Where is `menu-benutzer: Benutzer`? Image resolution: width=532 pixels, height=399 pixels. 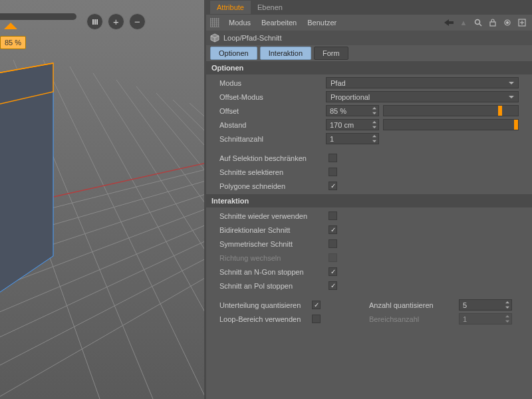 menu-benutzer: Benutzer is located at coordinates (322, 23).